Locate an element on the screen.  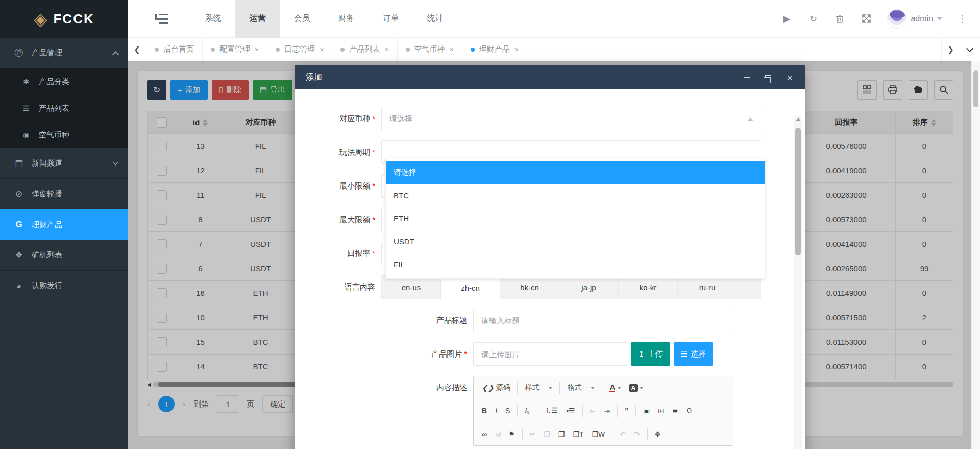
sidebar-item-air-coin: ◉ 空气币种 is located at coordinates (64, 135).